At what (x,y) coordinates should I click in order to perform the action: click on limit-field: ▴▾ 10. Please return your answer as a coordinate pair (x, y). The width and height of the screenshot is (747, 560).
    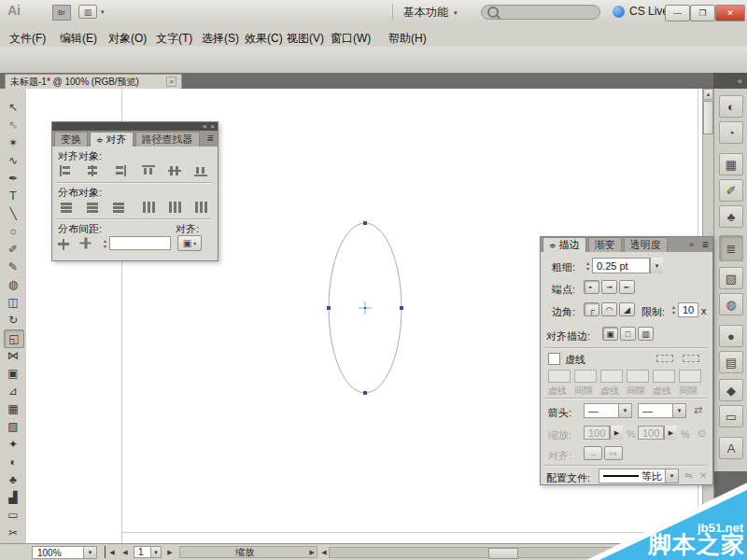
    Looking at the image, I should click on (684, 310).